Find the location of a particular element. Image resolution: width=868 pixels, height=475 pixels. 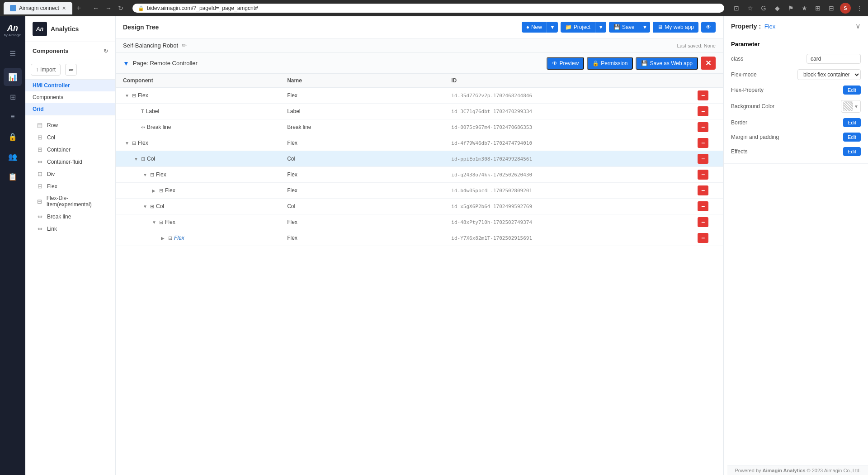

google-icon: G is located at coordinates (764, 8).